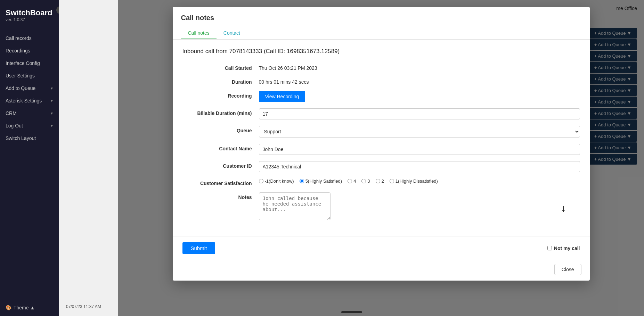  I want to click on satisfaction-label-2: 2, so click(383, 181).